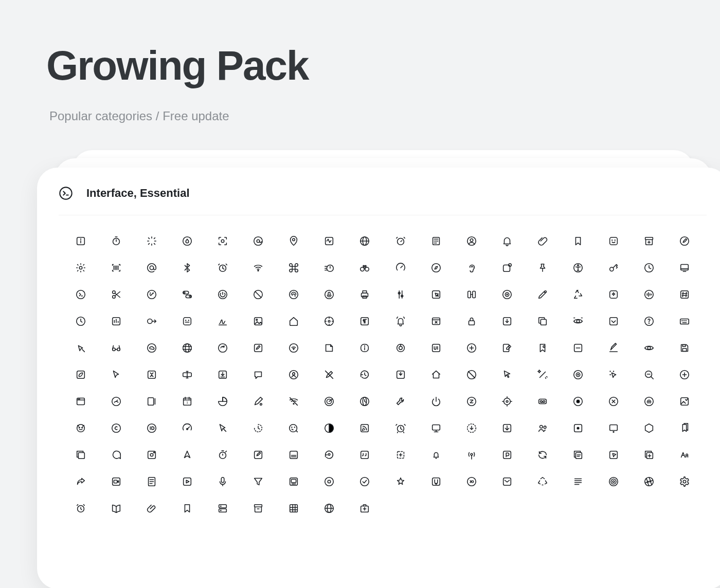  I want to click on clock-icon, so click(80, 321).